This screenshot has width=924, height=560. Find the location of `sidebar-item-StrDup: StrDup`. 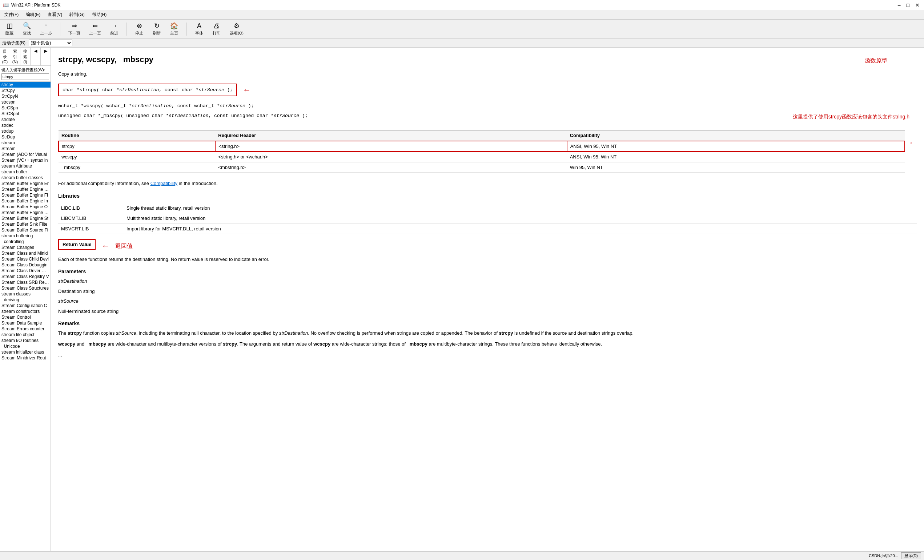

sidebar-item-StrDup: StrDup is located at coordinates (26, 137).